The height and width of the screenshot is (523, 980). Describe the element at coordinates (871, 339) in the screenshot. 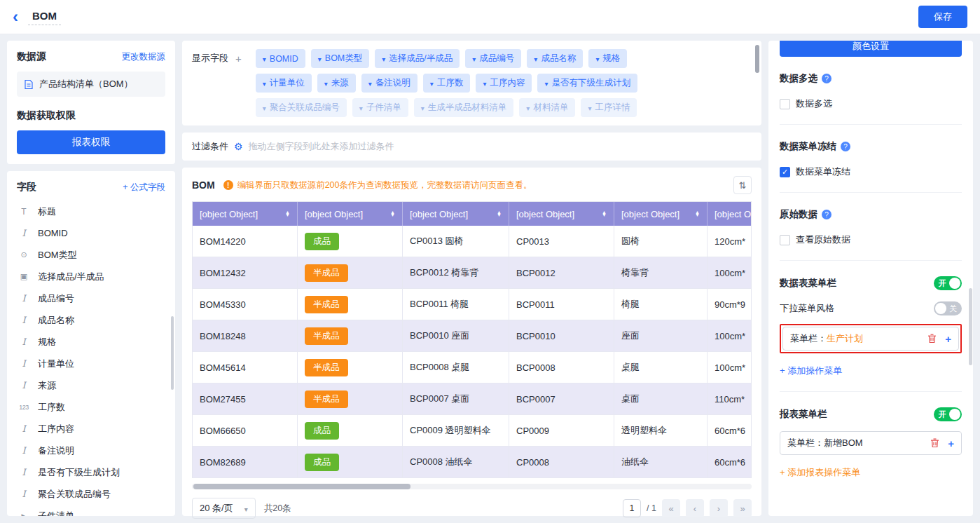

I see `menu-bar-item: 菜单栏： 生产计划` at that location.